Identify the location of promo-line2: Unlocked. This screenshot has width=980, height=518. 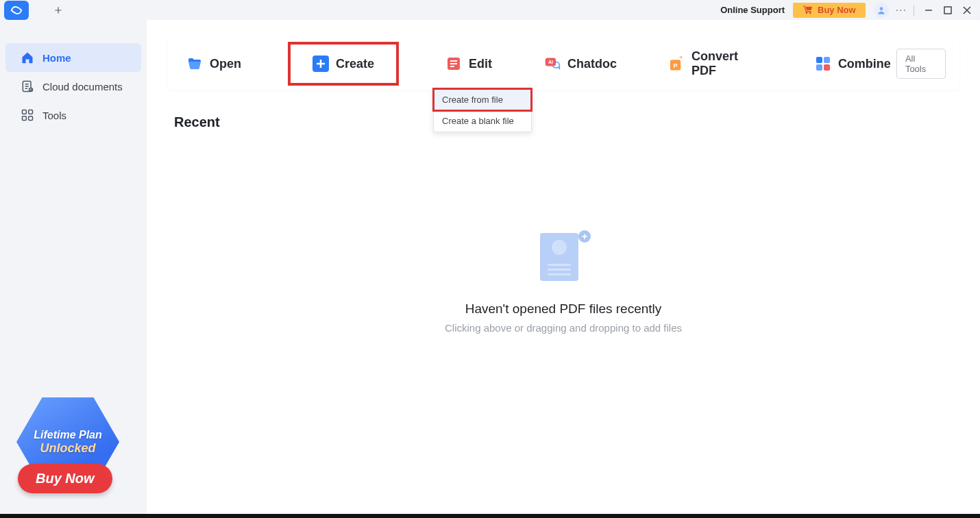
(67, 448).